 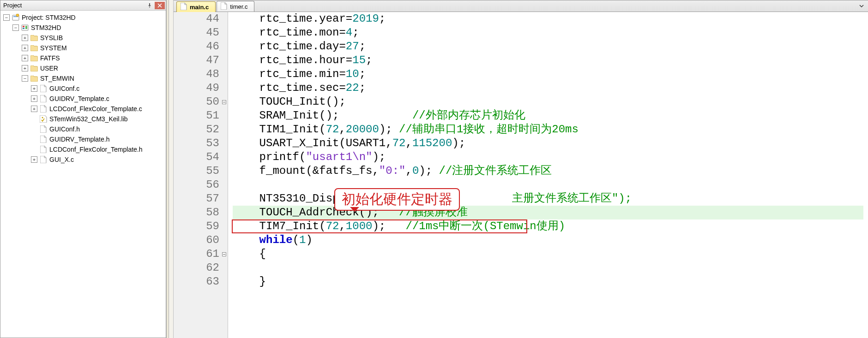 I want to click on tree-folder: +SYSTEM, so click(x=83, y=48).